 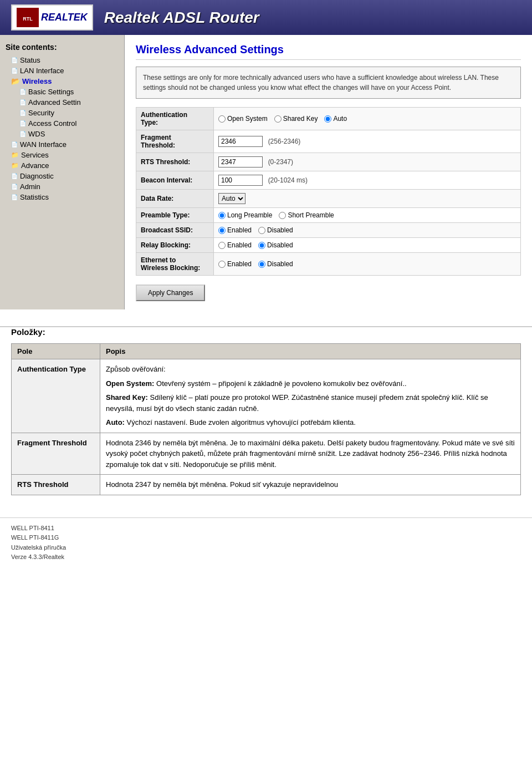 I want to click on data-rate-select: Auto 1 2 5.5 11 54, so click(x=232, y=199).